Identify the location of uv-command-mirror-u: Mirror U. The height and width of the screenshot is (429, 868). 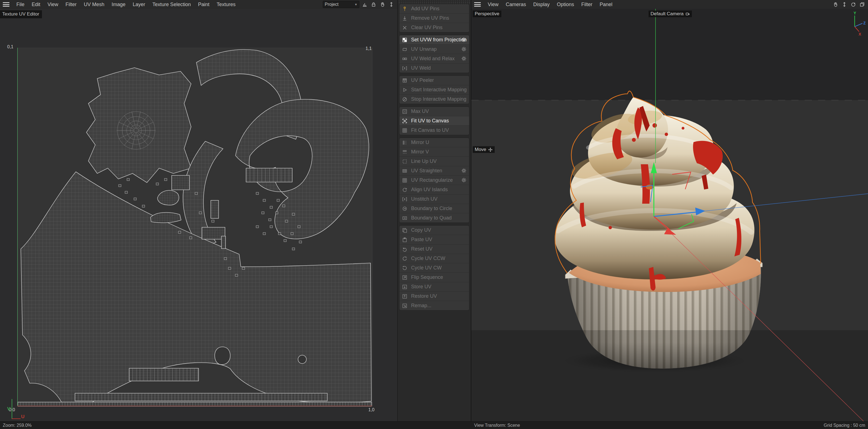
(434, 143).